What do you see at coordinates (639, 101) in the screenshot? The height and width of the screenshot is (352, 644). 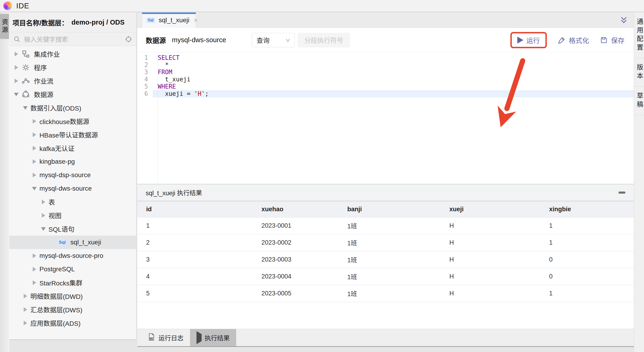 I see `right-rail-tab: 草稿` at bounding box center [639, 101].